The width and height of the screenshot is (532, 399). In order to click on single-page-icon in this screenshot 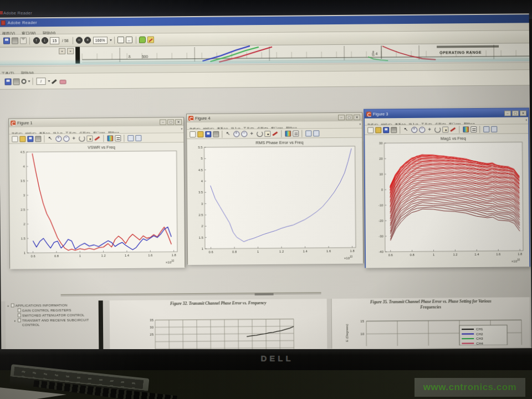, I will do `click(121, 40)`.